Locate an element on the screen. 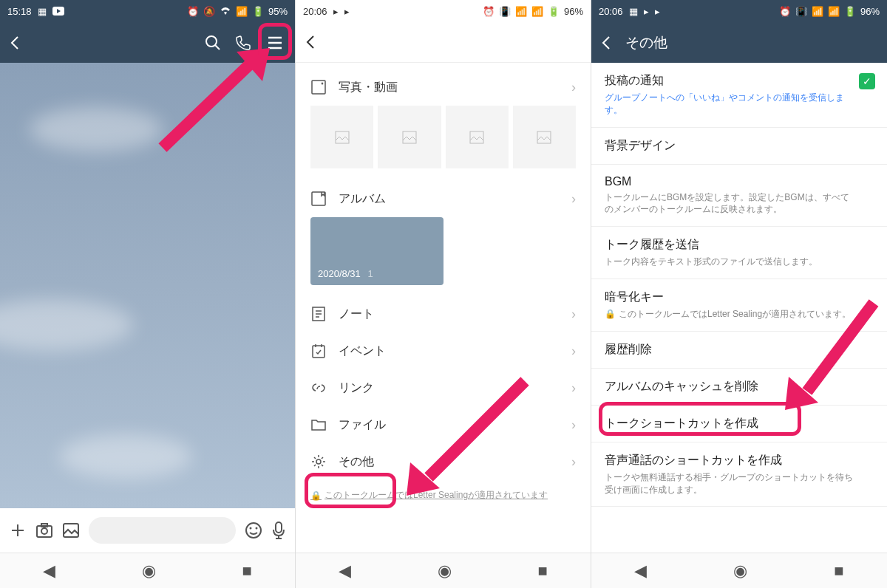  message-input is located at coordinates (163, 530).